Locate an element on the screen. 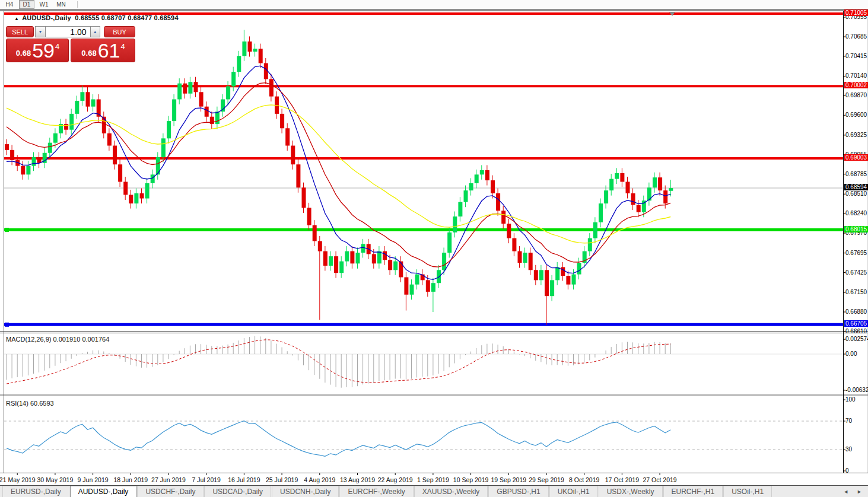 The image size is (868, 497). price-label-0.70002: 0.70002 is located at coordinates (856, 85).